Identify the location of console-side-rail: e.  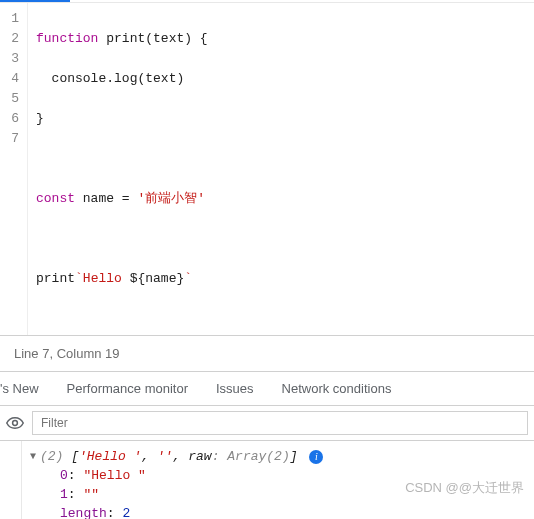
(11, 480).